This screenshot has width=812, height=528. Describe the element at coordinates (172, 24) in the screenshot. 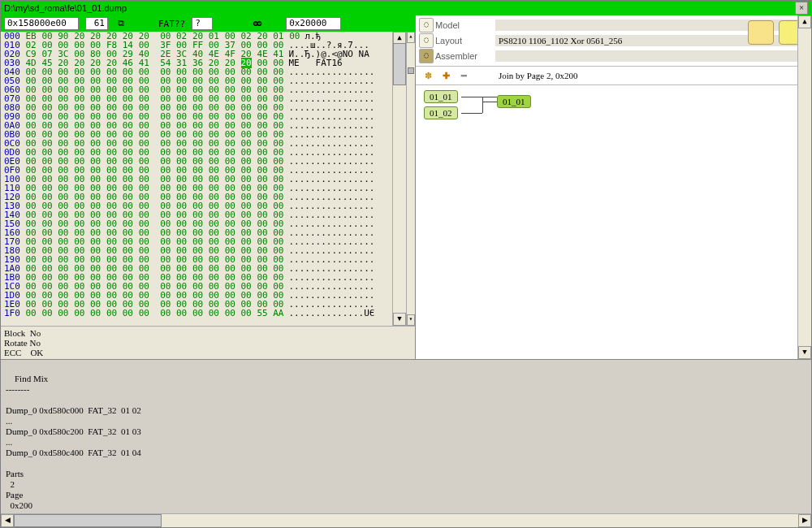

I see `find-label: FAT??` at that location.